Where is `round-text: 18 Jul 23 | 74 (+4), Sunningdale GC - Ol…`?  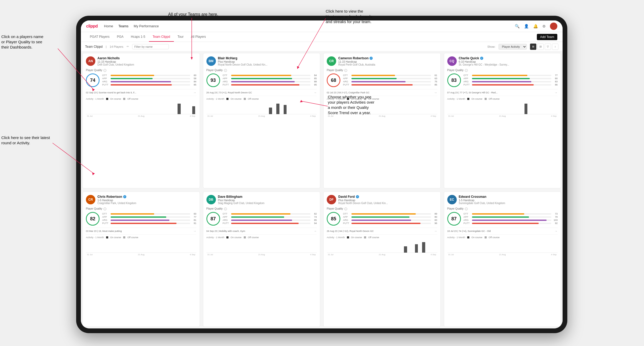 round-text: 18 Jul 23 | 74 (+4), Sunningdale GC - Ol… is located at coordinates (501, 231).